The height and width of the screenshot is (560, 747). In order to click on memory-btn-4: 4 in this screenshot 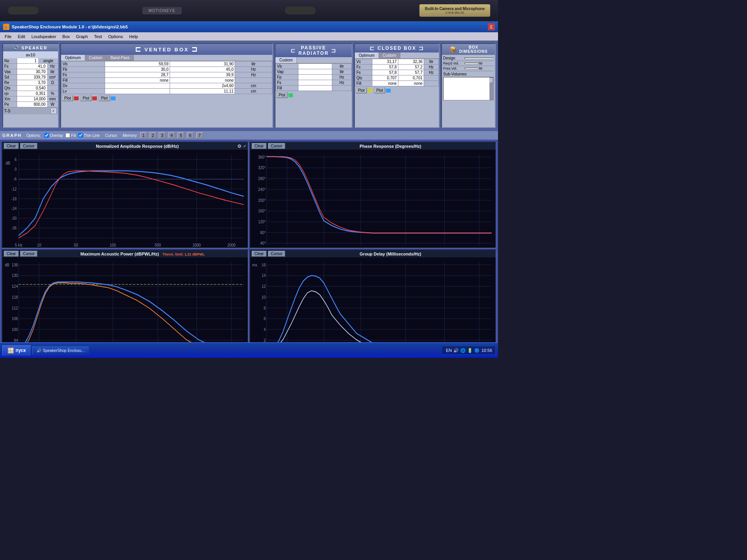, I will do `click(172, 135)`.